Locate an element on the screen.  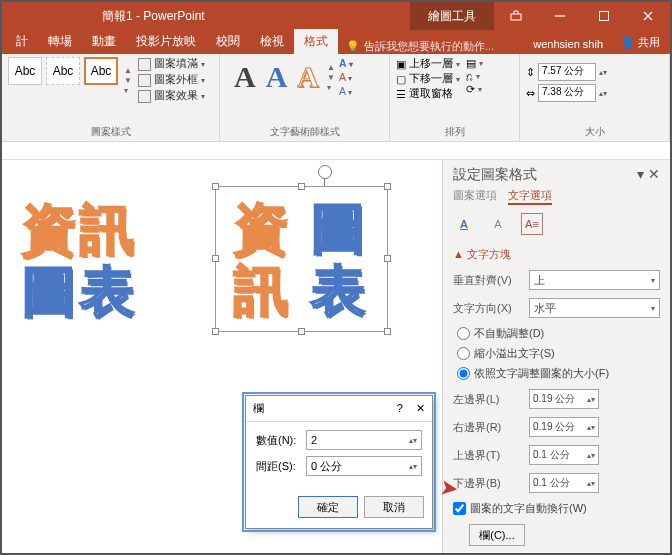
dialog-help-icon: ? is located at coordinates (400, 408).